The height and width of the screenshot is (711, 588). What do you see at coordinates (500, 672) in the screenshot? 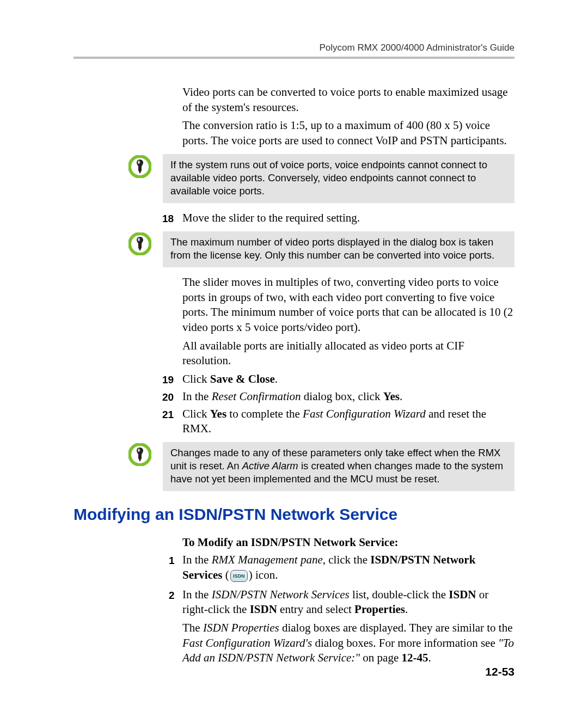
I see `page-number: 12-53` at bounding box center [500, 672].